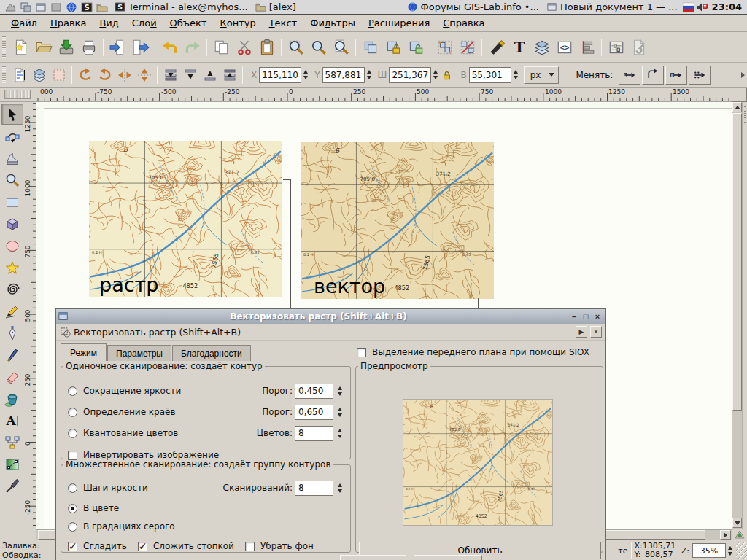  Describe the element at coordinates (565, 47) in the screenshot. I see `xml-editor-button: <>` at that location.